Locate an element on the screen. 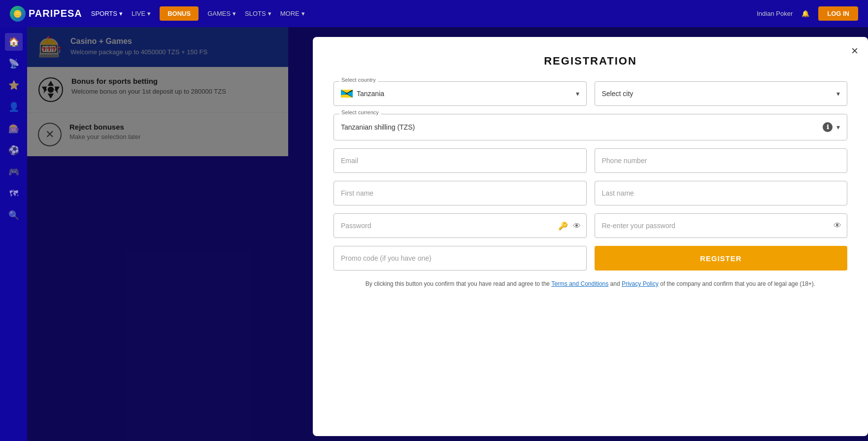 The height and width of the screenshot is (441, 868). tanzania-flag-icon is located at coordinates (347, 94).